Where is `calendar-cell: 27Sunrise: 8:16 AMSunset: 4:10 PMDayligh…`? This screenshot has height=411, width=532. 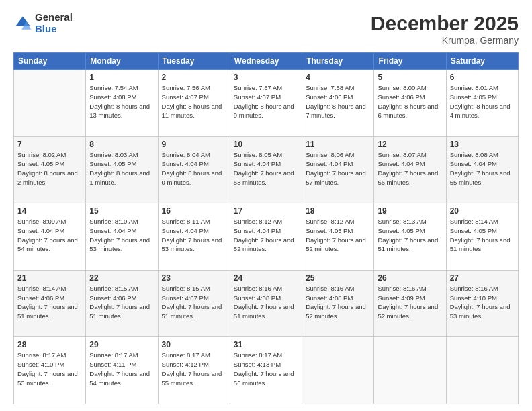
calendar-cell: 27Sunrise: 8:16 AMSunset: 4:10 PMDayligh… is located at coordinates (482, 304).